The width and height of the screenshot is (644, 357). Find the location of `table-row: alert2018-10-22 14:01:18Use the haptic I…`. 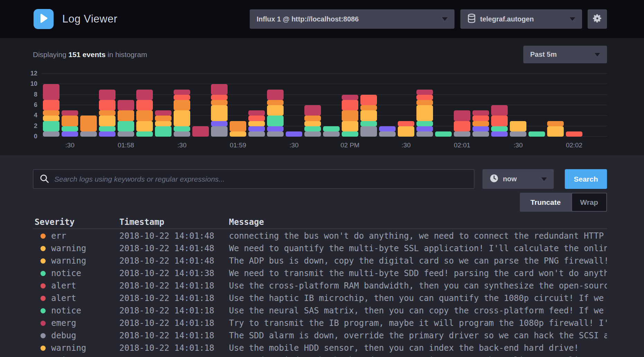

table-row: alert2018-10-22 14:01:18Use the haptic I… is located at coordinates (320, 298).